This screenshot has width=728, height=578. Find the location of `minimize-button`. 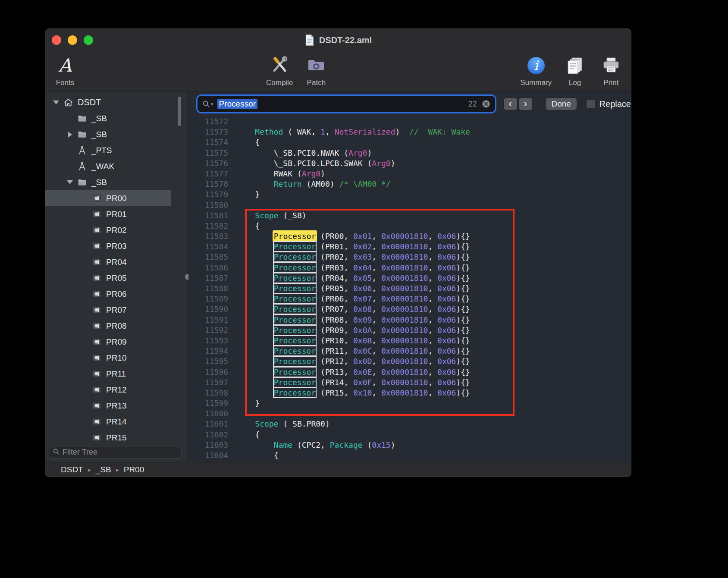

minimize-button is located at coordinates (72, 40).